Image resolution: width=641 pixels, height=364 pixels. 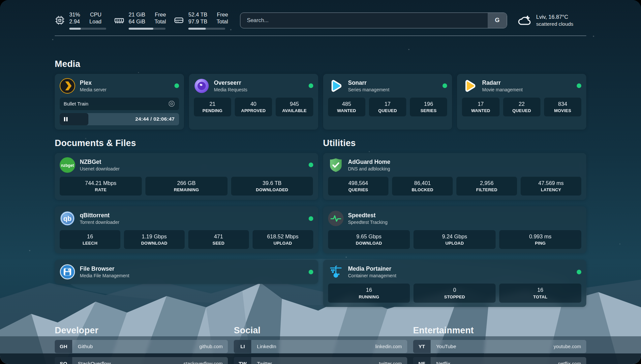 I want to click on resource-widgets: 31% 2.94 CPU Load, so click(x=141, y=20).